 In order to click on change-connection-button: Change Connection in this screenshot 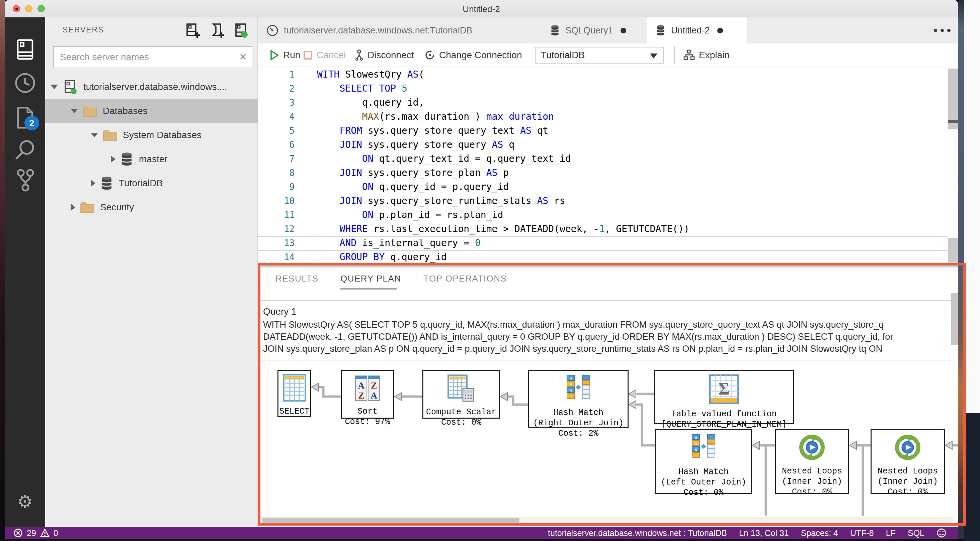, I will do `click(473, 55)`.